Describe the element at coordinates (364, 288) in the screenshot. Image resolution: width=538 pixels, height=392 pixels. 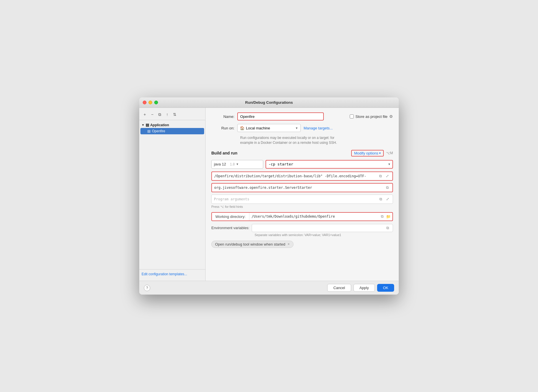
I see `apply-button: Apply` at that location.